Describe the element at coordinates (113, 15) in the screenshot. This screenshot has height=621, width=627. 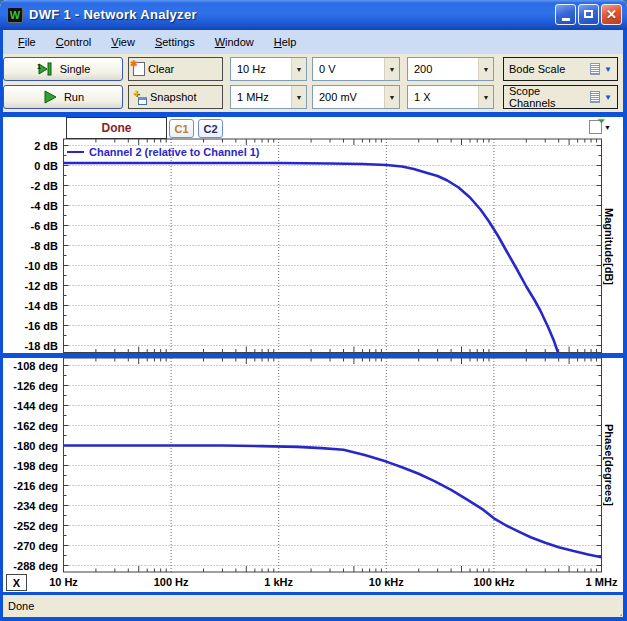
I see `window-title: DWF 1 - Network Analyzer` at that location.